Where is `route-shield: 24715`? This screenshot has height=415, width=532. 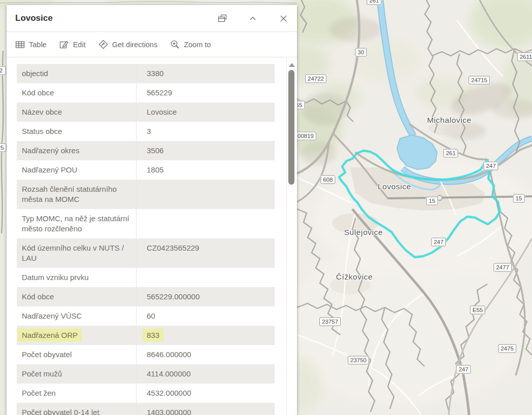
route-shield: 24715 is located at coordinates (479, 80).